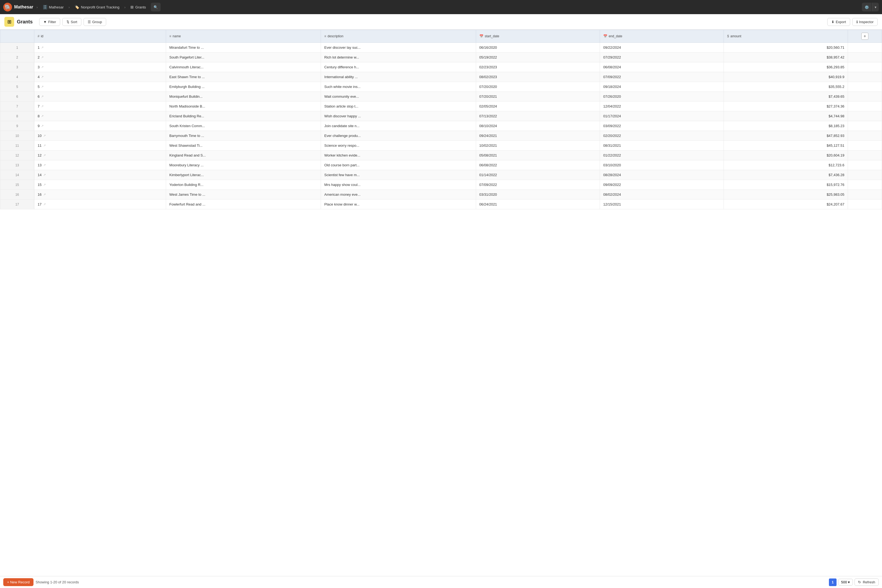  Describe the element at coordinates (538, 185) in the screenshot. I see `start-date-cell: 07/09/2022` at that location.